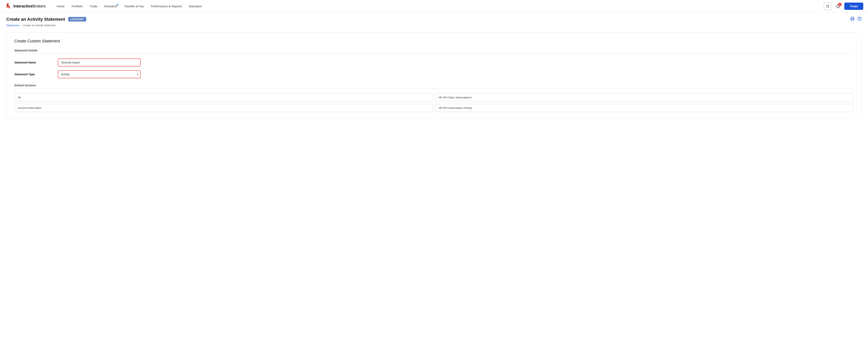 The width and height of the screenshot is (868, 354). I want to click on breadcrumb: Statements / Create an Activity Statemen…, so click(434, 26).